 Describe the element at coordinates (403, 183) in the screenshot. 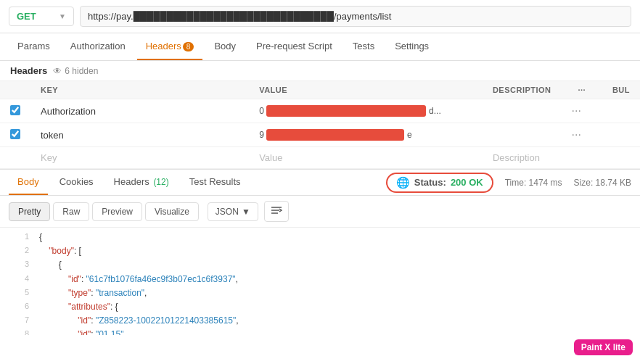

I see `status-globe-icon: 🌐` at that location.